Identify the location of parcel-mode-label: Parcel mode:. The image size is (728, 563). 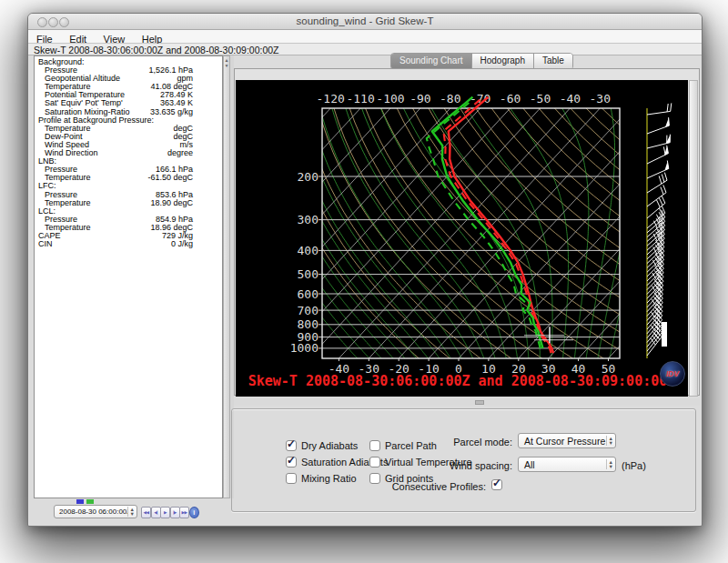
(467, 442).